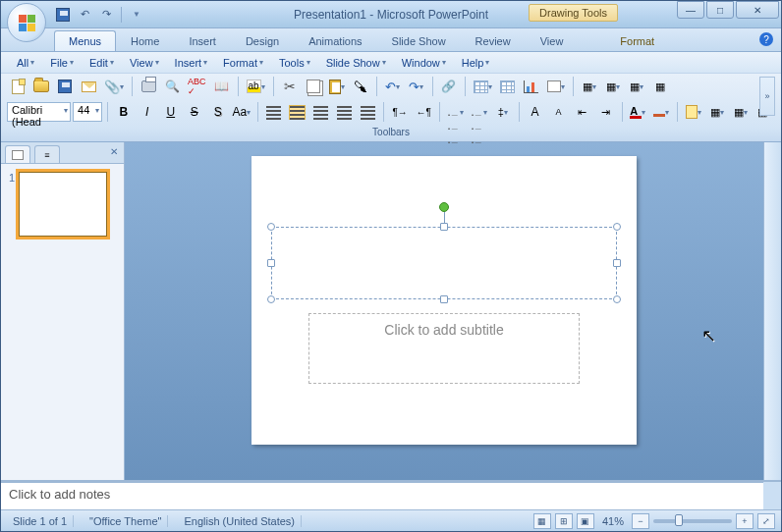 The width and height of the screenshot is (782, 532). Describe the element at coordinates (479, 112) in the screenshot. I see `numbering-button: ▾` at that location.